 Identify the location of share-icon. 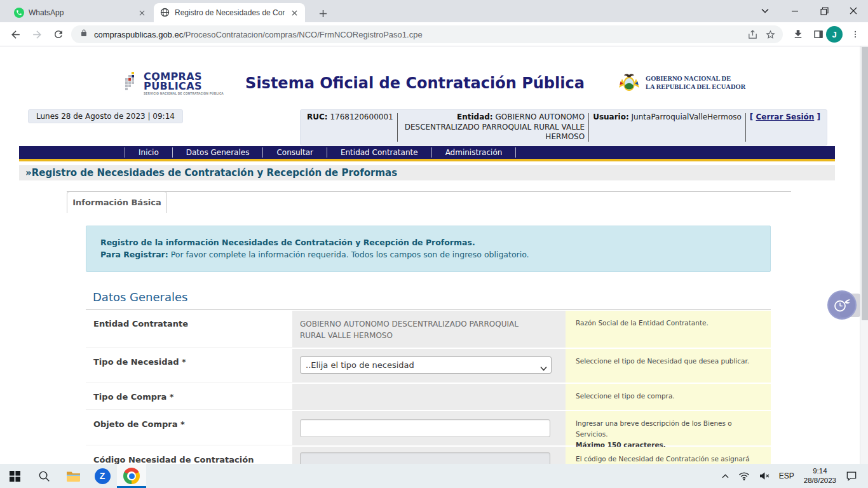
(752, 34).